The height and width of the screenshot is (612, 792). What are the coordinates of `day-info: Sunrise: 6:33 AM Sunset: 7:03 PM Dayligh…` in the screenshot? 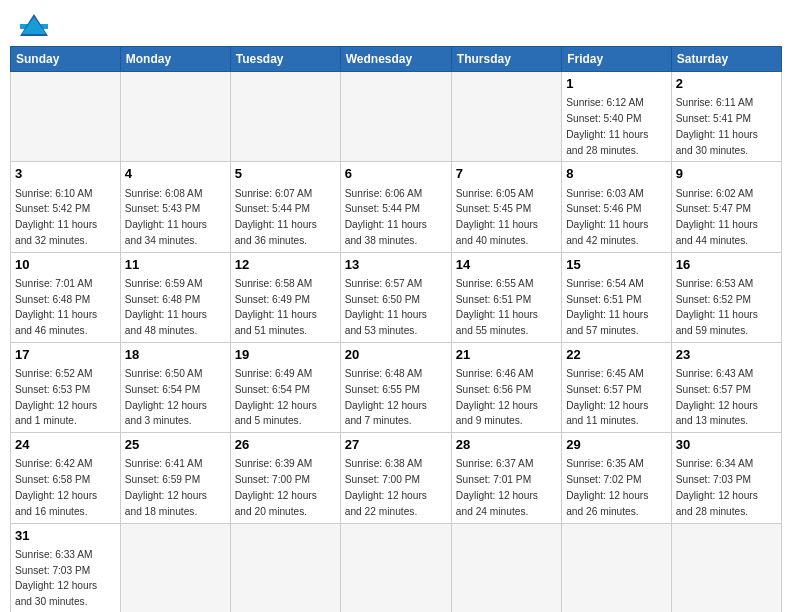 It's located at (56, 578).